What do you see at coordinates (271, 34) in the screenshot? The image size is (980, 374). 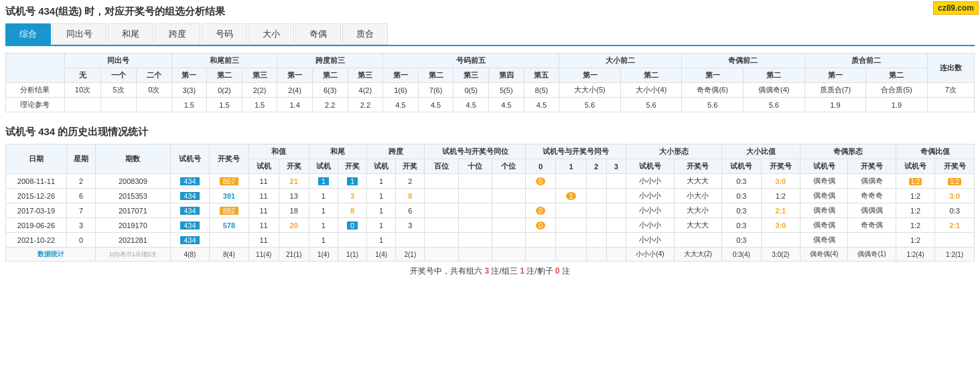 I see `tab-daxiao: 大小` at bounding box center [271, 34].